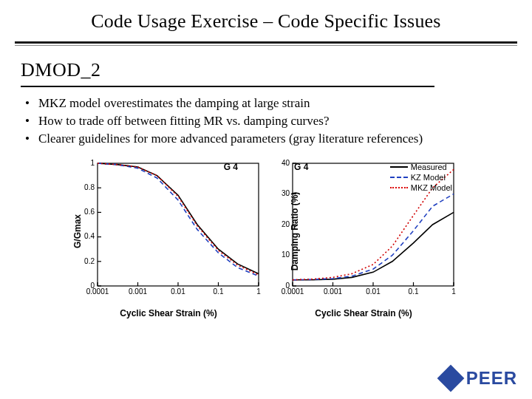  Describe the element at coordinates (429, 167) in the screenshot. I see `legend-label: Measured` at that location.